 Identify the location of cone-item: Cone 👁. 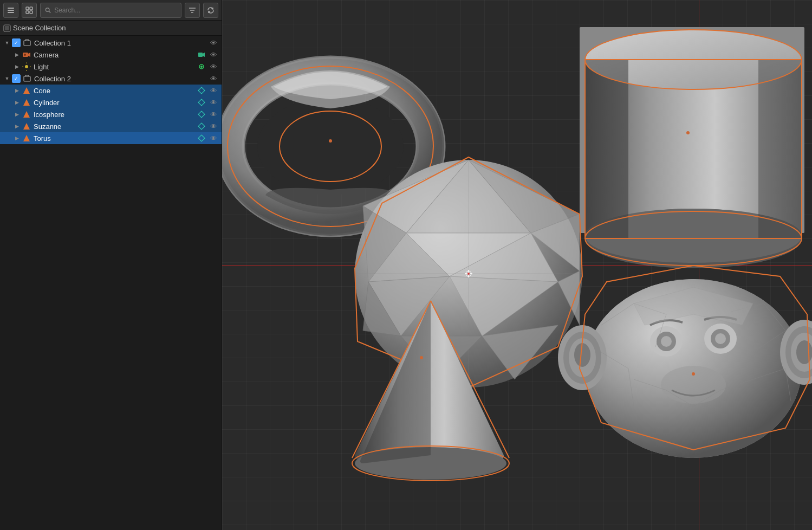
(111, 91).